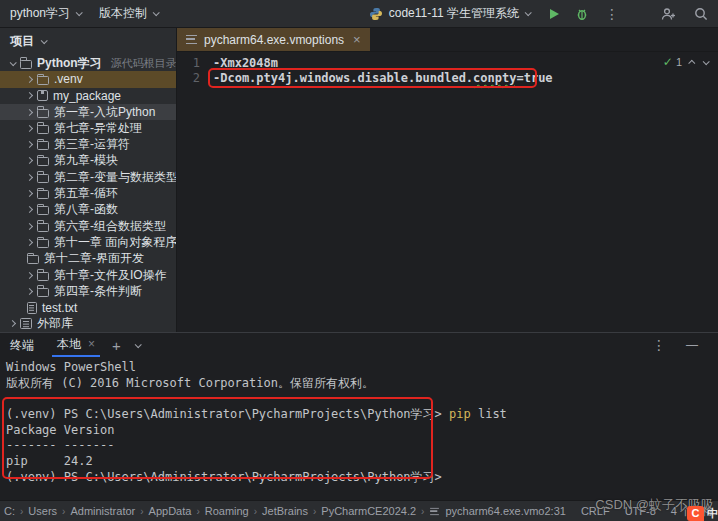  I want to click on tree-item-chapter-1: 第一章-入坑Python, so click(88, 112).